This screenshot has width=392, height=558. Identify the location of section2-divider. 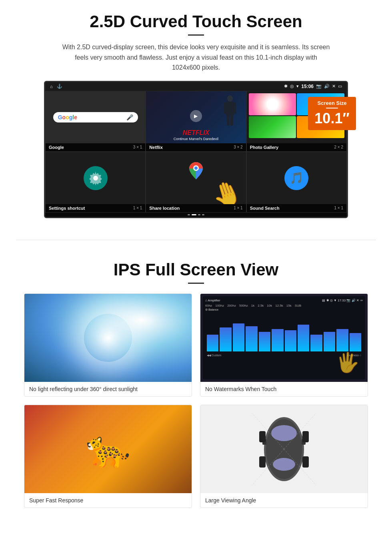
(196, 283).